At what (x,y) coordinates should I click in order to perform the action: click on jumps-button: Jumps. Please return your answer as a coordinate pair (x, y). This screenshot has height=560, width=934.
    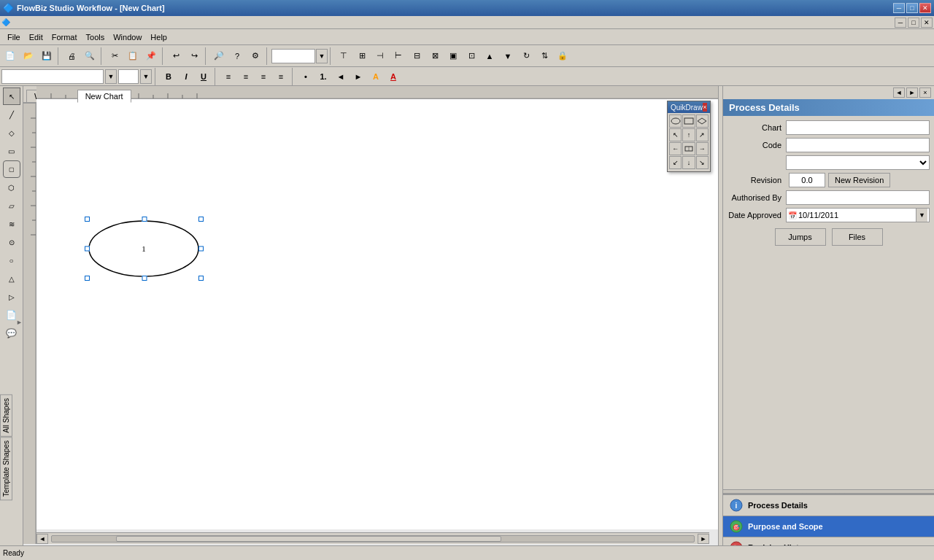
    Looking at the image, I should click on (800, 237).